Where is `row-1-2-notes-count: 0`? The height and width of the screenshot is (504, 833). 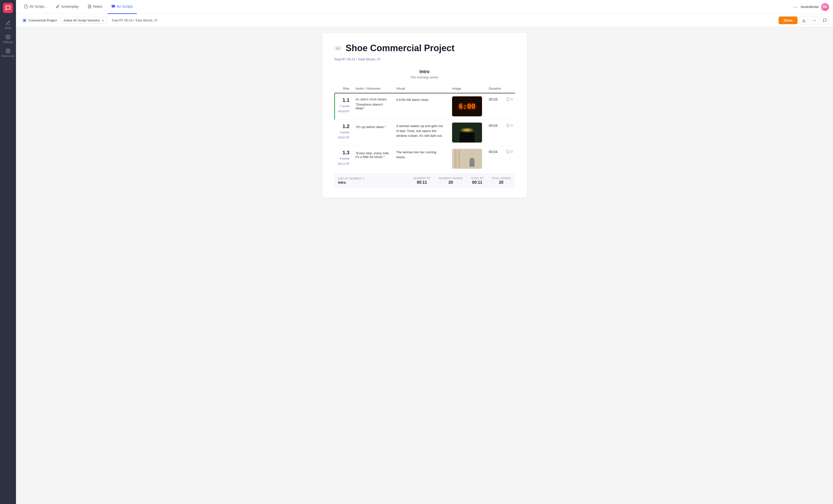 row-1-2-notes-count: 0 is located at coordinates (512, 126).